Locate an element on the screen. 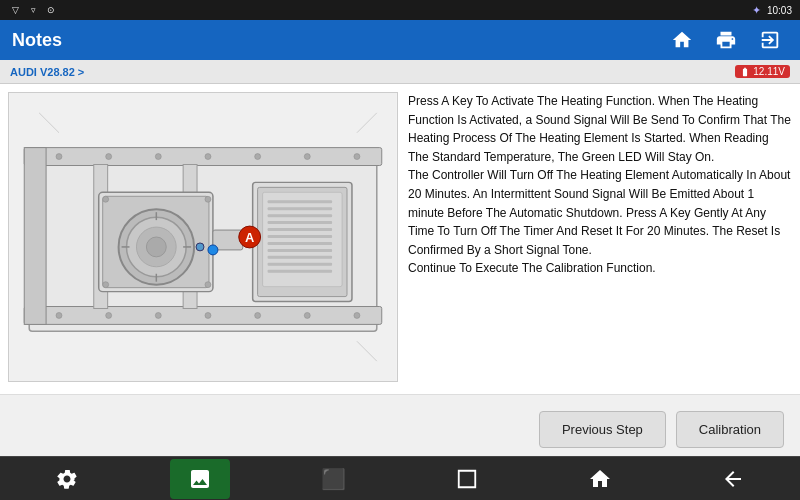  print-icon is located at coordinates (726, 40).